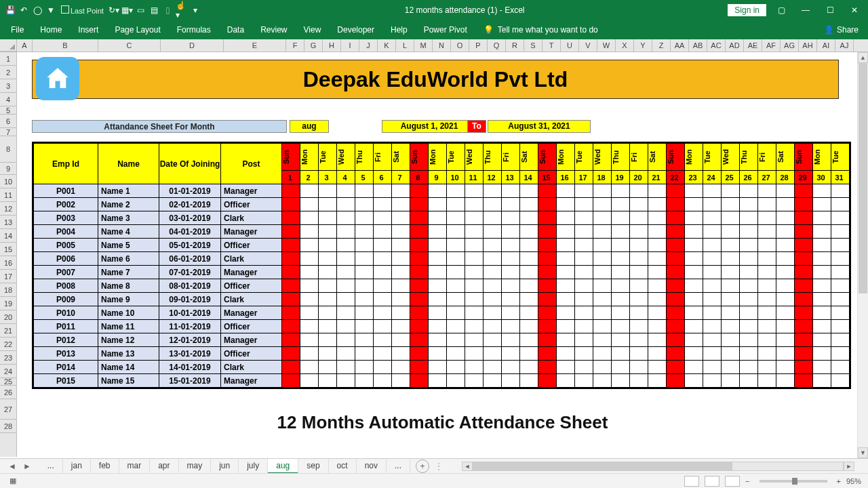 This screenshot has width=868, height=488. I want to click on col-header: M, so click(423, 45).